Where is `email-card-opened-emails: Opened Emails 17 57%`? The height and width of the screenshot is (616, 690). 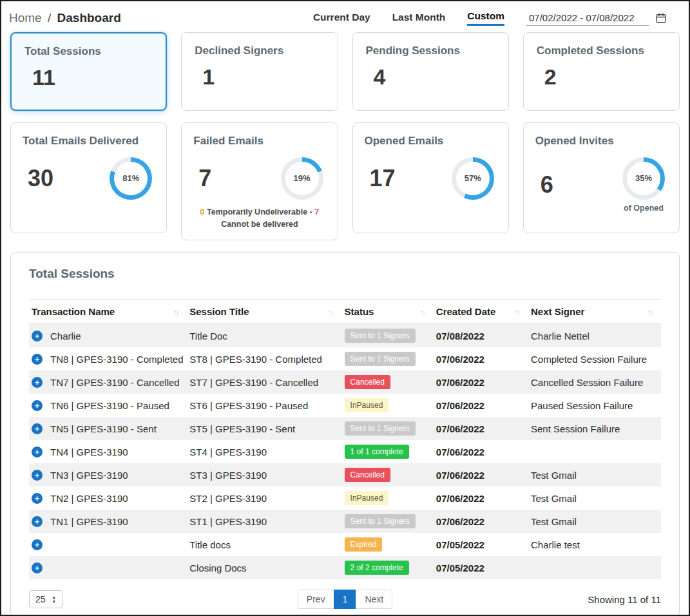
email-card-opened-emails: Opened Emails 17 57% is located at coordinates (430, 178).